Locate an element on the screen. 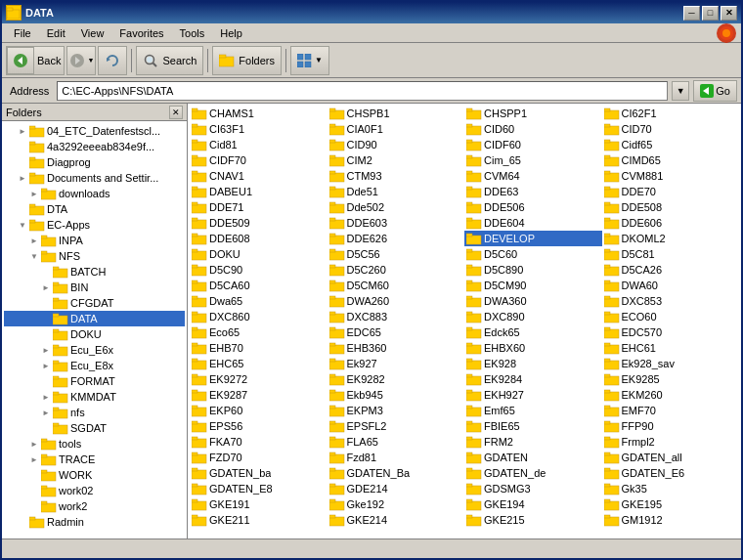 The width and height of the screenshot is (743, 560). menu-file: File is located at coordinates (22, 33).